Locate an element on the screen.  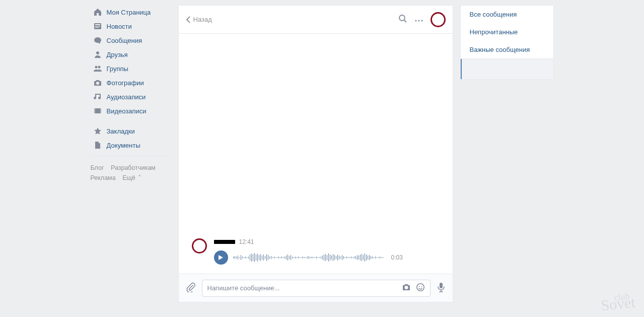
back-button: Назад is located at coordinates (199, 19).